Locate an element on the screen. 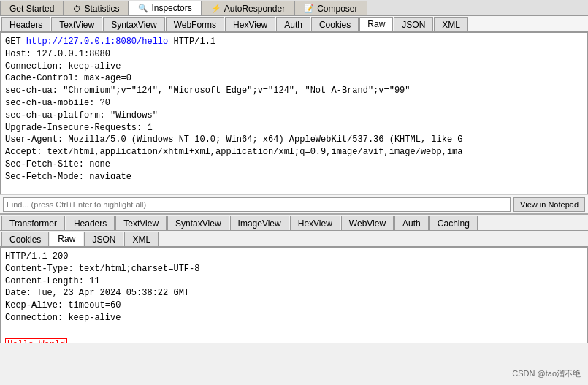  tab-get-started: Get Started is located at coordinates (32, 8).